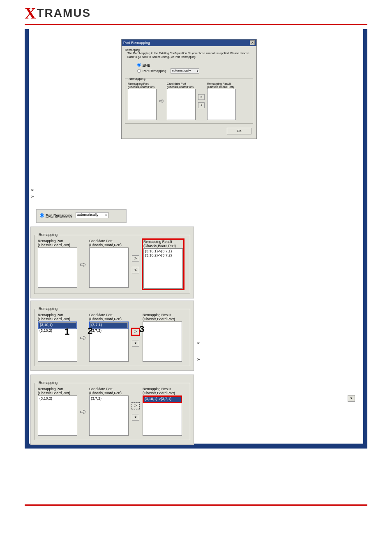 Image resolution: width=392 pixels, height=555 pixels. What do you see at coordinates (181, 84) in the screenshot?
I see `candidate-label: Candidate Port` at bounding box center [181, 84].